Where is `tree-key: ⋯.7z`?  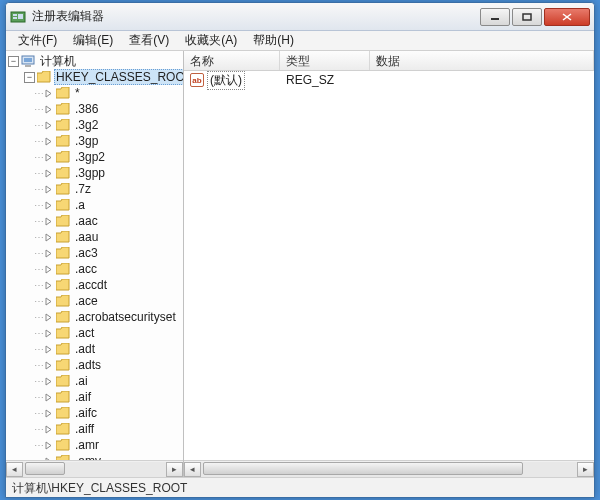
tree-key: ⋯.7z is located at coordinates (94, 189).